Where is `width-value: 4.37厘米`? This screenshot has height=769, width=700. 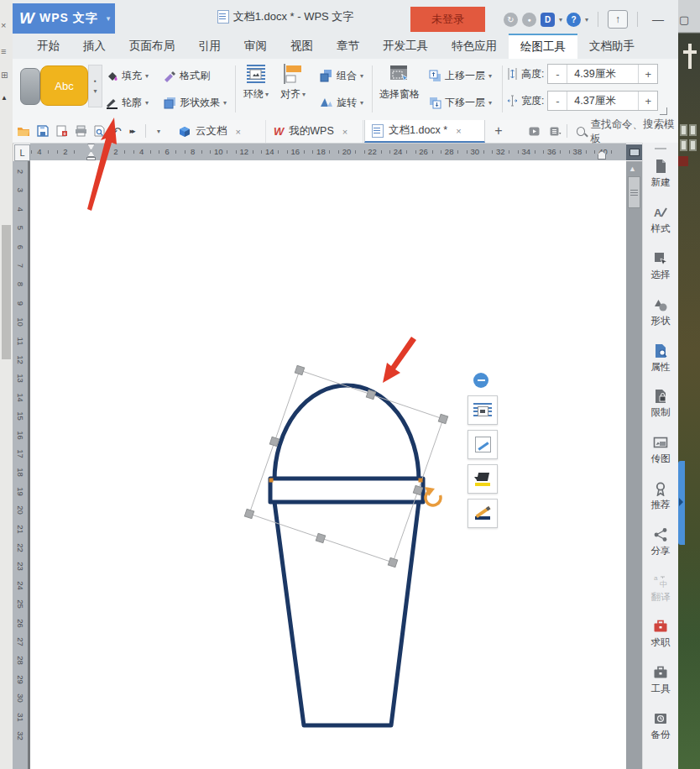 width-value: 4.37厘米 is located at coordinates (603, 101).